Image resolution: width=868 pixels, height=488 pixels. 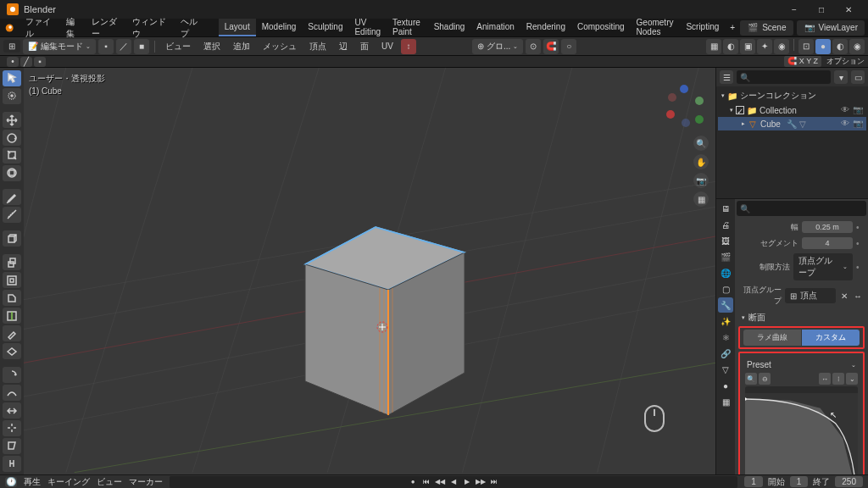 I want to click on cube-mesh, so click(x=384, y=318).